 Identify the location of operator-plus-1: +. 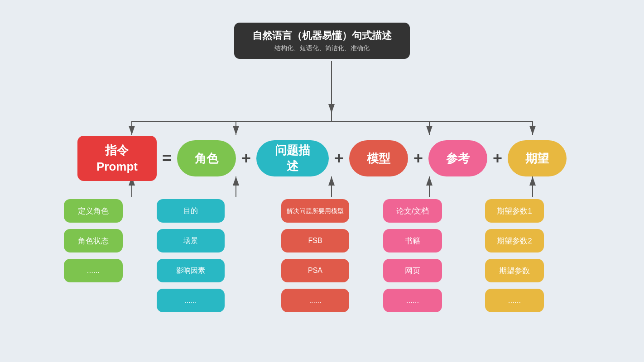
(246, 158).